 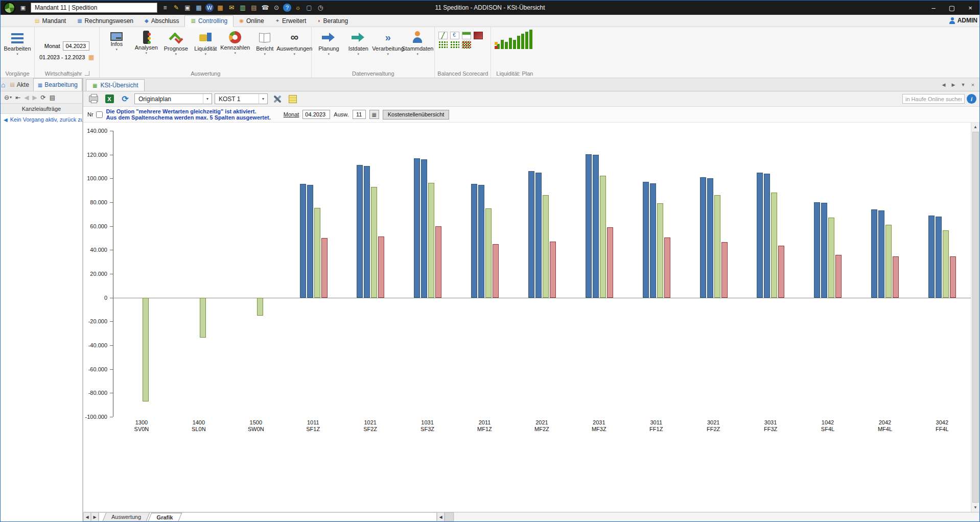 What do you see at coordinates (478, 36) in the screenshot?
I see `cards-icon` at bounding box center [478, 36].